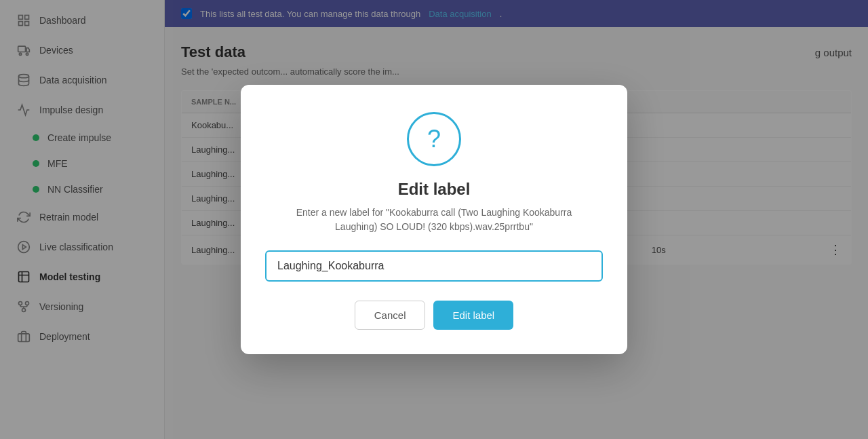  Describe the element at coordinates (391, 315) in the screenshot. I see `cancel-button: Cancel` at that location.